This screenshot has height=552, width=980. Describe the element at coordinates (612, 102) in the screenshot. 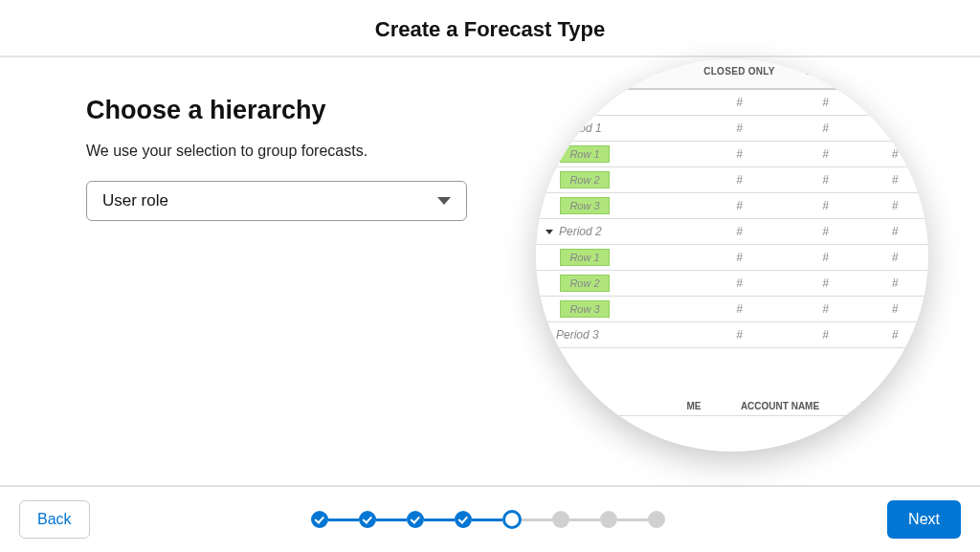

I see `preview-section-label: LS` at that location.